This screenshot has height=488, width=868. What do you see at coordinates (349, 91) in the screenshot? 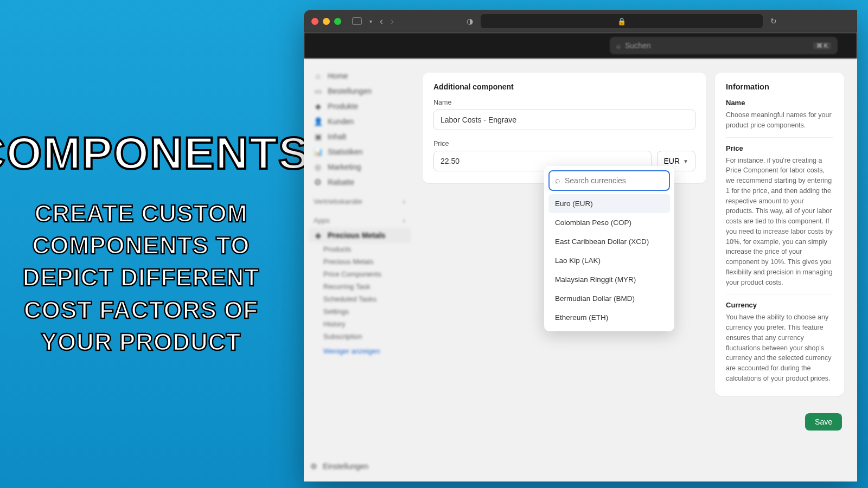
I see `sidebar-item-label: Bestellungen` at bounding box center [349, 91].